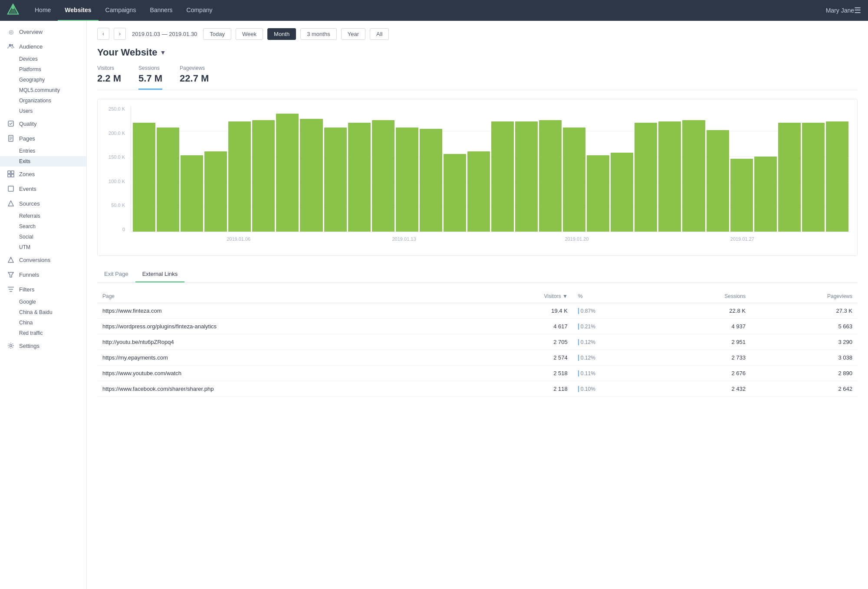  What do you see at coordinates (103, 34) in the screenshot?
I see `prev-period-button: ‹` at bounding box center [103, 34].